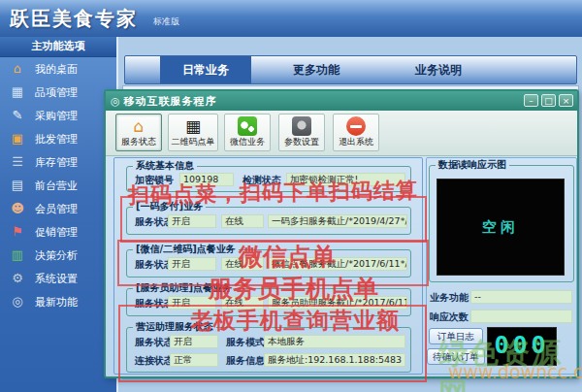  What do you see at coordinates (193, 132) in the screenshot?
I see `qrcode-order-button: ▦ 二维码点单` at bounding box center [193, 132].